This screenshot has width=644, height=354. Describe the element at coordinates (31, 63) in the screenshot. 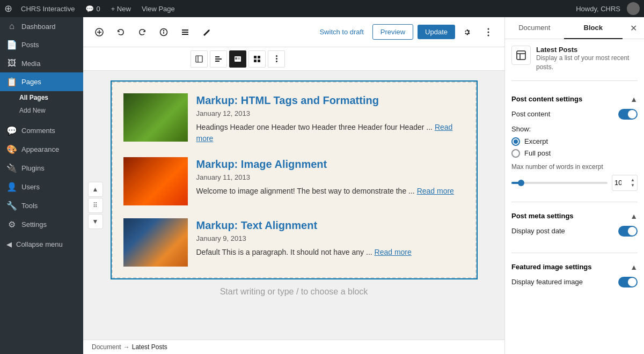

I see `sidebar-item-label: Media` at that location.